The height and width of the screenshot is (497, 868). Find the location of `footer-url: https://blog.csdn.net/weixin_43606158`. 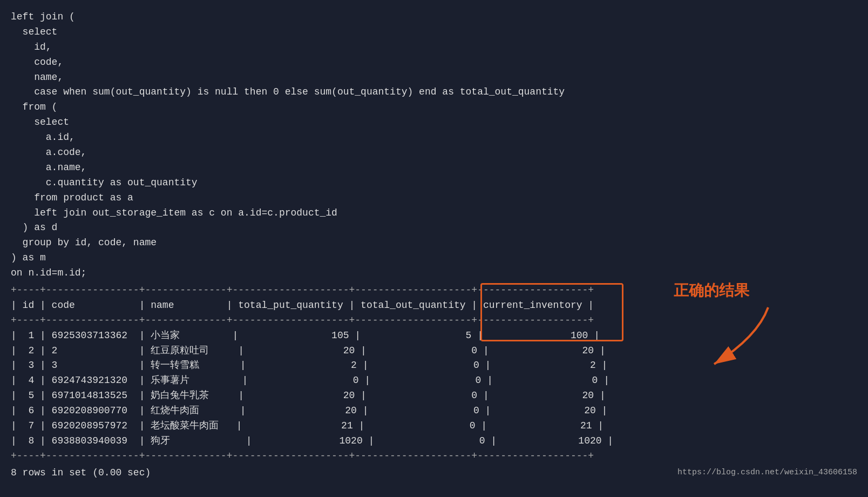

footer-url: https://blog.csdn.net/weixin_43606158 is located at coordinates (768, 472).